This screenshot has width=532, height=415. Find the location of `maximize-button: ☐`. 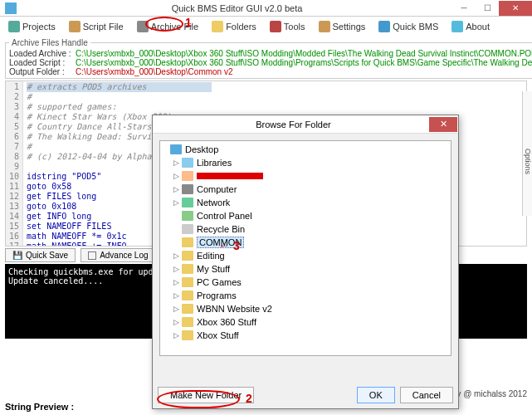

maximize-button: ☐ is located at coordinates (487, 8).